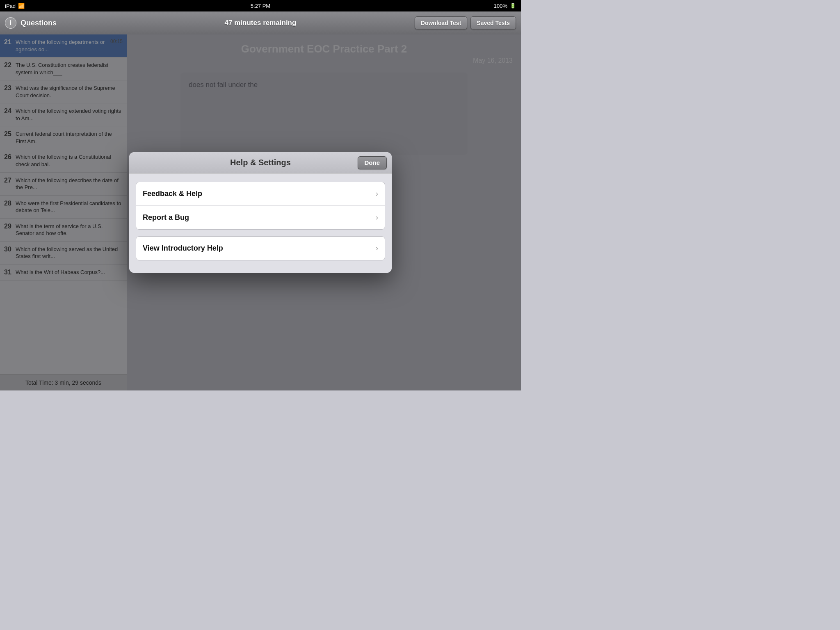  I want to click on menu-item: Feedback & Help ›, so click(260, 194).